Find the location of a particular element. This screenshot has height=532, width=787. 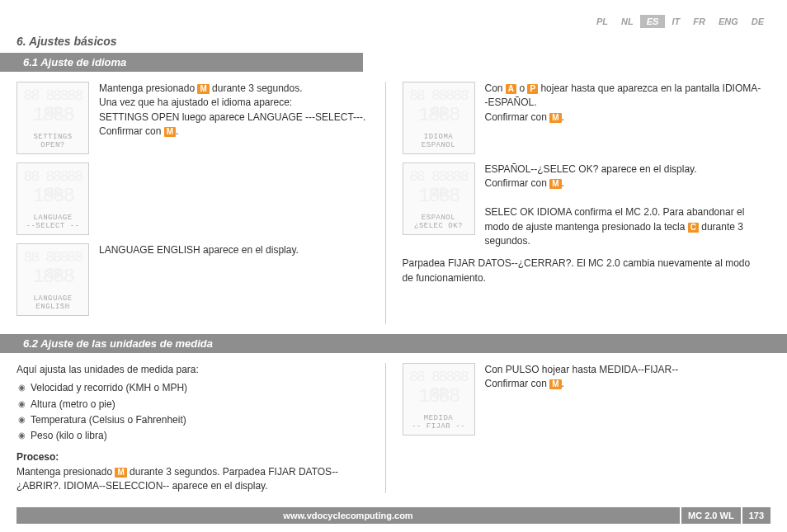

lang-fr: FR is located at coordinates (700, 21).